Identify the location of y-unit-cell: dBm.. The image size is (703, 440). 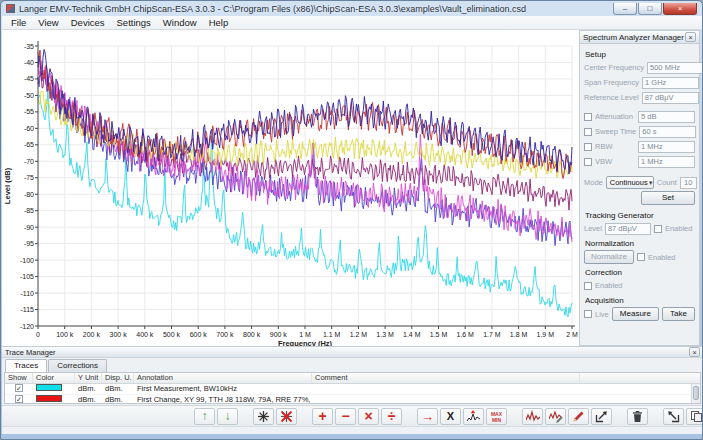
(88, 389).